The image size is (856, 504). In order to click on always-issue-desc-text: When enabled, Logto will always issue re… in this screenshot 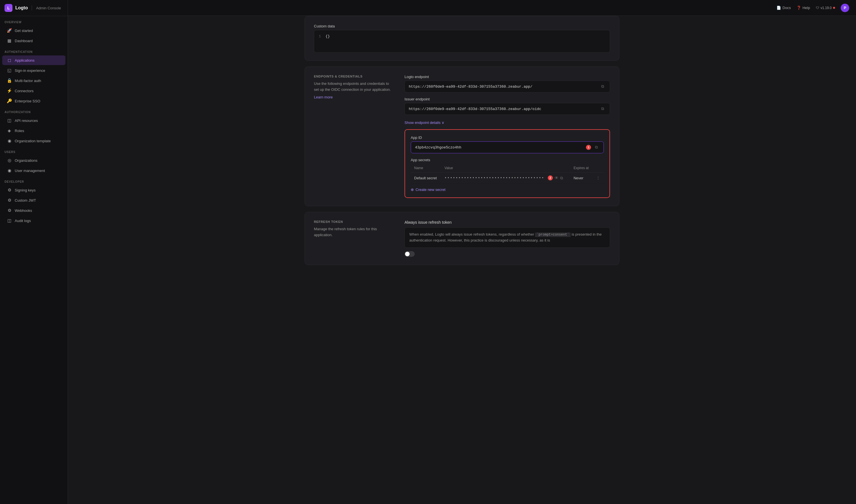, I will do `click(506, 237)`.